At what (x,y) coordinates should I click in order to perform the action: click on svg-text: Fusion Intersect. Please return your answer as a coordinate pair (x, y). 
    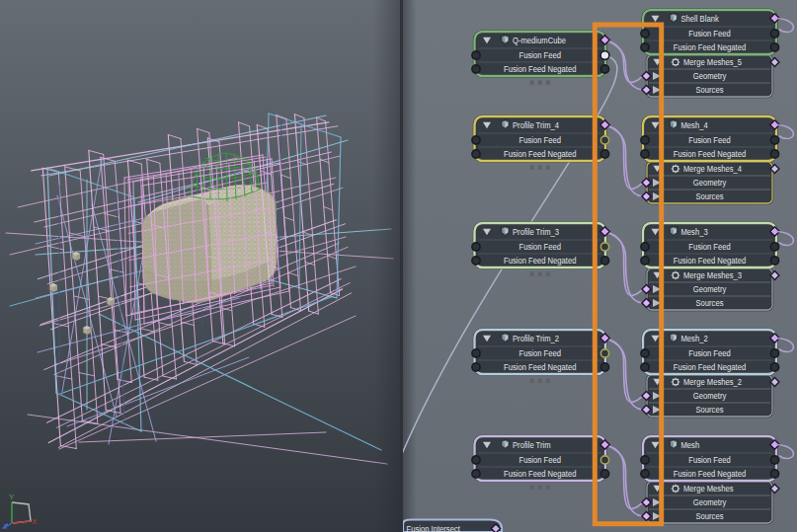
    Looking at the image, I should click on (435, 528).